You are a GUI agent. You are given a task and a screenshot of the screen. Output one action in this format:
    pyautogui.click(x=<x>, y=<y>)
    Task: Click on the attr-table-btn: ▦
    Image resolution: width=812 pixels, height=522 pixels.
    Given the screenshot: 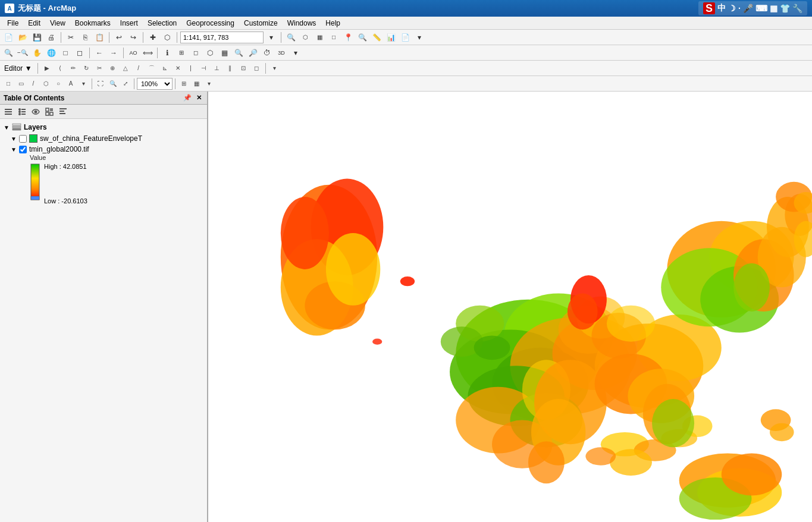 What is the action you would take?
    pyautogui.click(x=319, y=37)
    